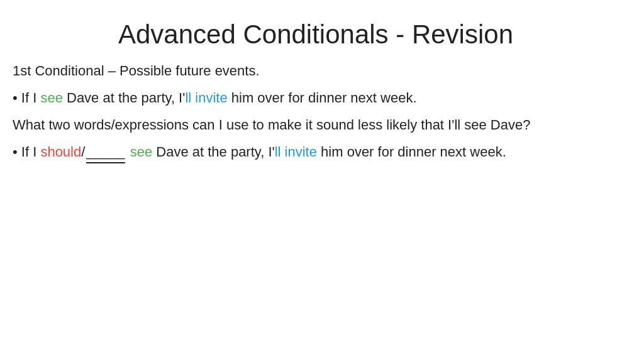 This screenshot has height=362, width=644. Describe the element at coordinates (125, 98) in the screenshot. I see `bullet-1-middle: Dave at the party, I'` at that location.